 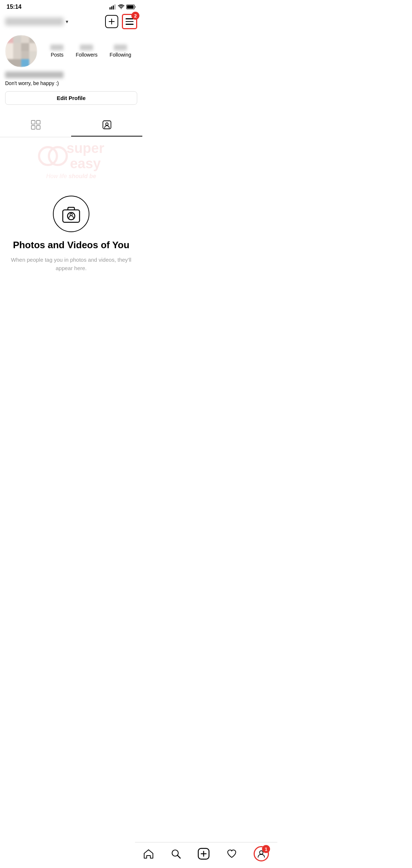 What do you see at coordinates (71, 264) in the screenshot?
I see `photos-videos-description: When people tag you in photos and videos…` at bounding box center [71, 264].